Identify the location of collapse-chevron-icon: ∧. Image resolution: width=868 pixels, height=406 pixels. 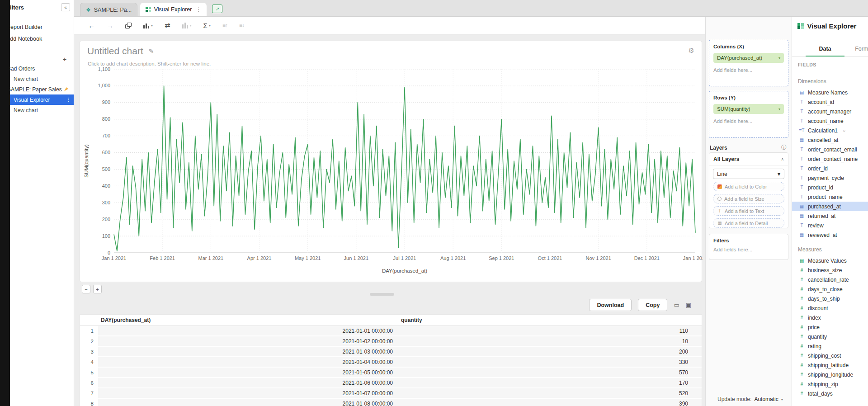
(782, 159).